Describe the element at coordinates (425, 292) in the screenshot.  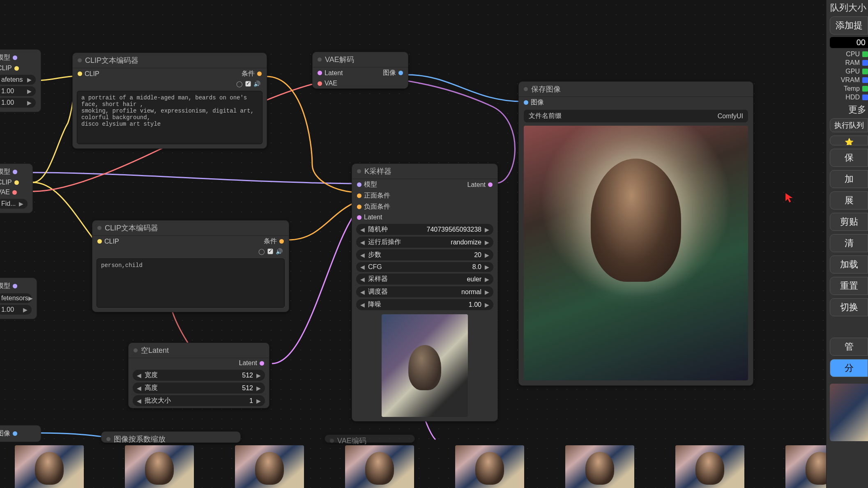
I see `widget-scheduler: ◀调度器normal▶` at that location.